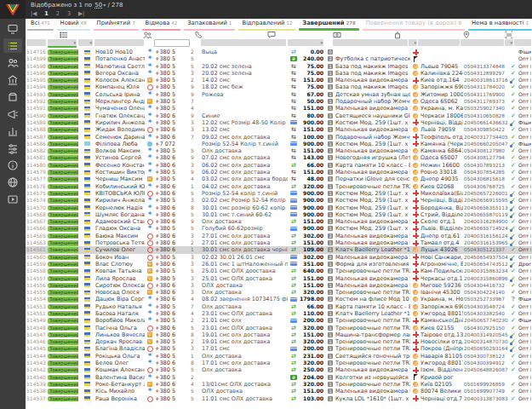 Image resolution: width=532 pixels, height=409 pixels. I want to click on customer-name: Корнелюк Надія Та.., so click(119, 208).